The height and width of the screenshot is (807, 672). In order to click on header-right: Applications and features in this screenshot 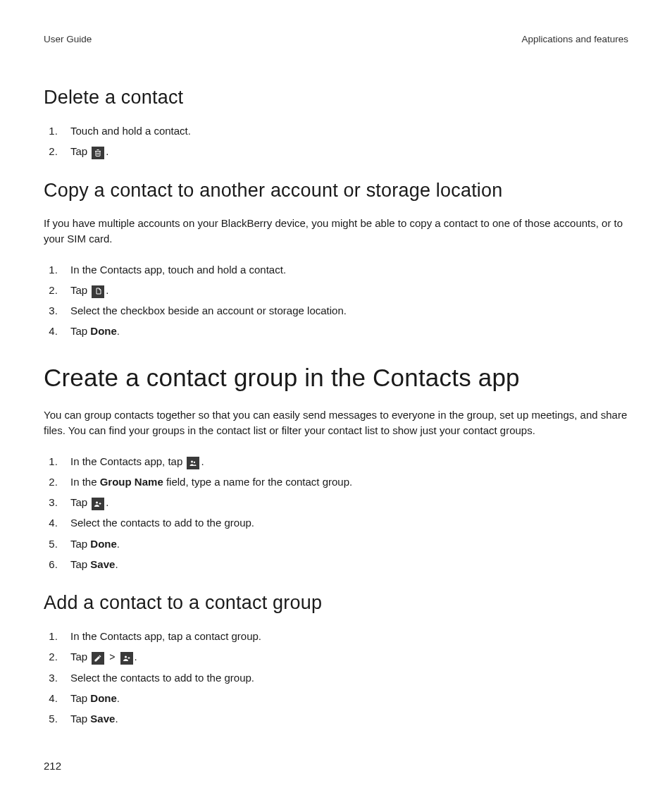, I will do `click(575, 39)`.